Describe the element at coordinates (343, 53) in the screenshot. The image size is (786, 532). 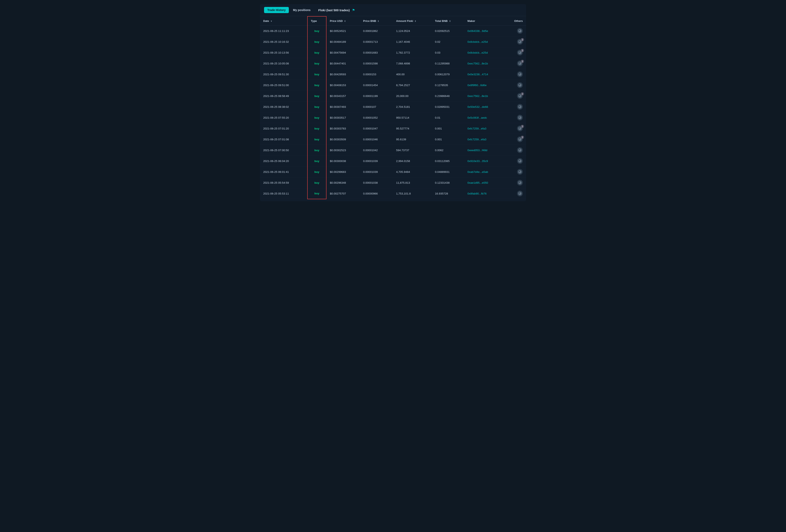
I see `cell-price-usd: $0.00475694` at that location.